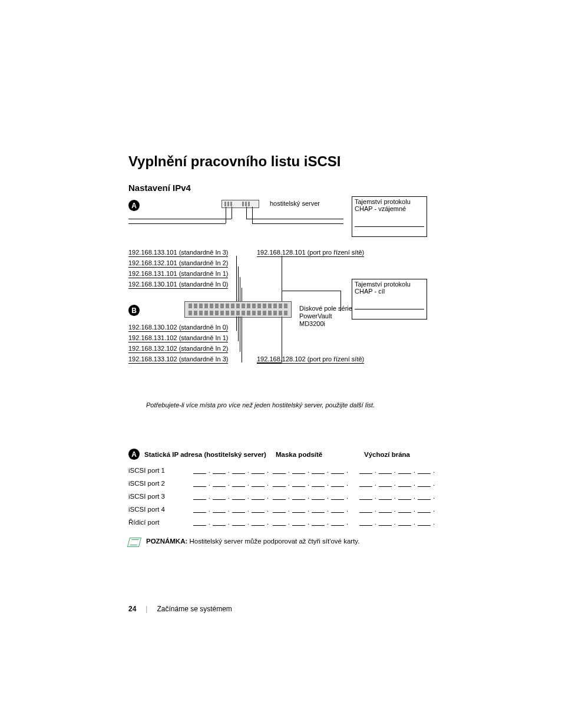 Image resolution: width=562 pixels, height=728 pixels. I want to click on row-label: iSCSI port 1, so click(161, 470).